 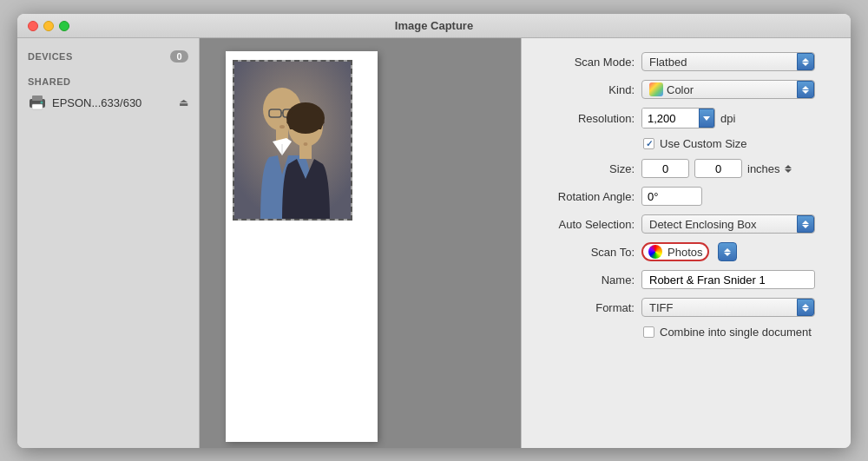 I want to click on auto-selection-control: Detect Enclosing Box, so click(x=738, y=224).